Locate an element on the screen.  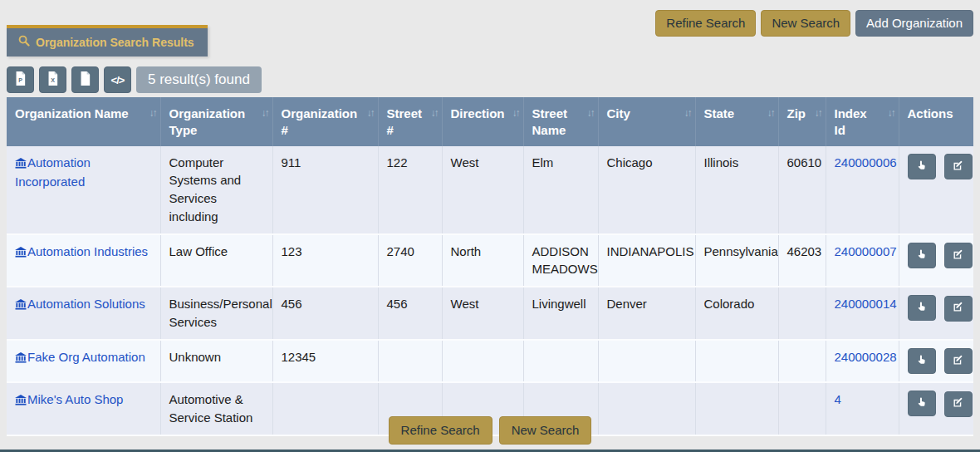
header-button-group: Refine Search New Search Add Organizatio… is located at coordinates (814, 23).